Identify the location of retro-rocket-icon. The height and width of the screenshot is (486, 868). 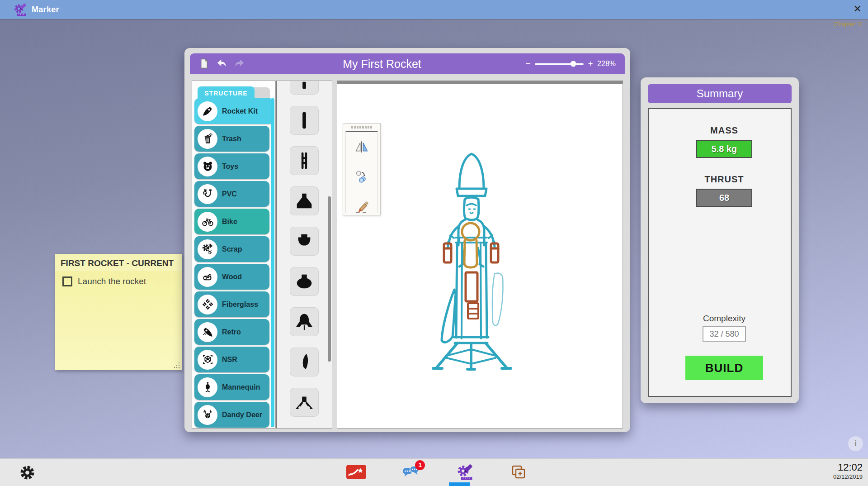
(208, 332).